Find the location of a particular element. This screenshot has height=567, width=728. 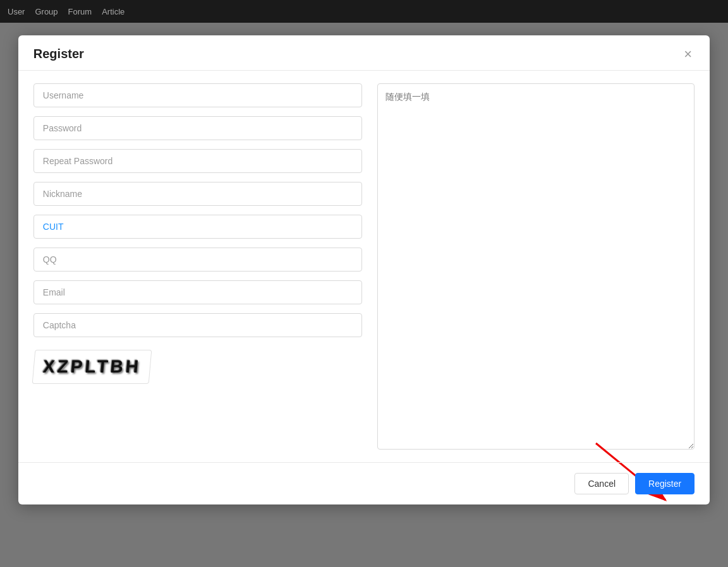

email-input is located at coordinates (198, 292).